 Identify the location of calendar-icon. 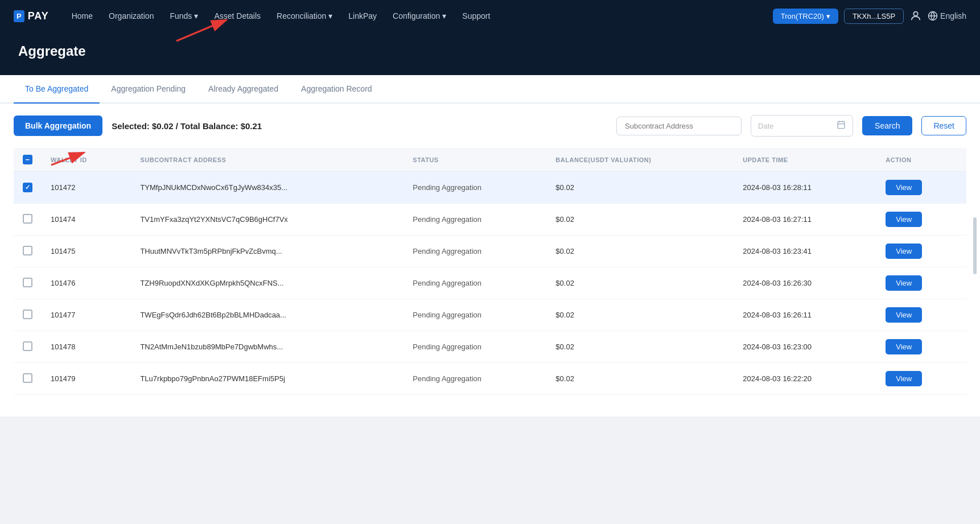
(841, 126).